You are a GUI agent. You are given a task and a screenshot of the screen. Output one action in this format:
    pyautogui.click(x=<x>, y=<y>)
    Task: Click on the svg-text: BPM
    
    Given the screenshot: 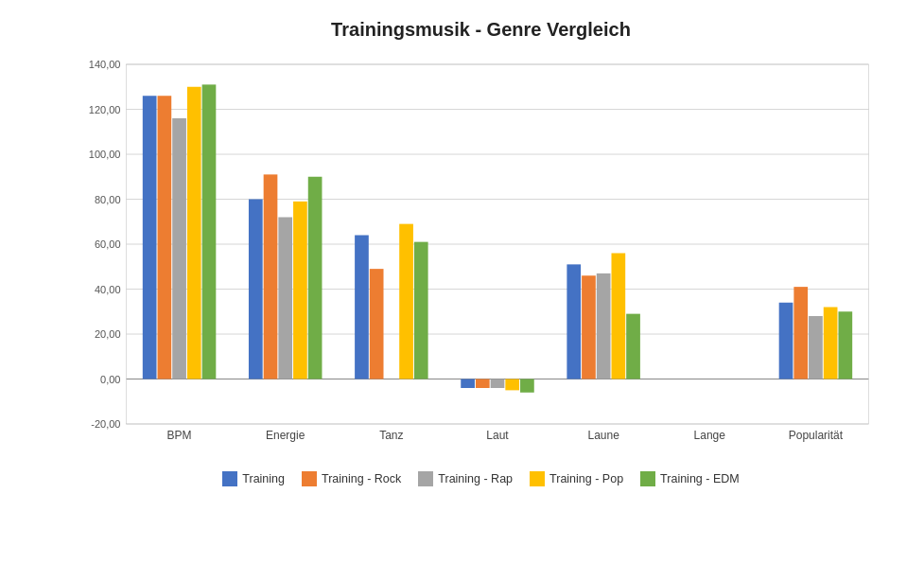 What is the action you would take?
    pyautogui.click(x=180, y=435)
    